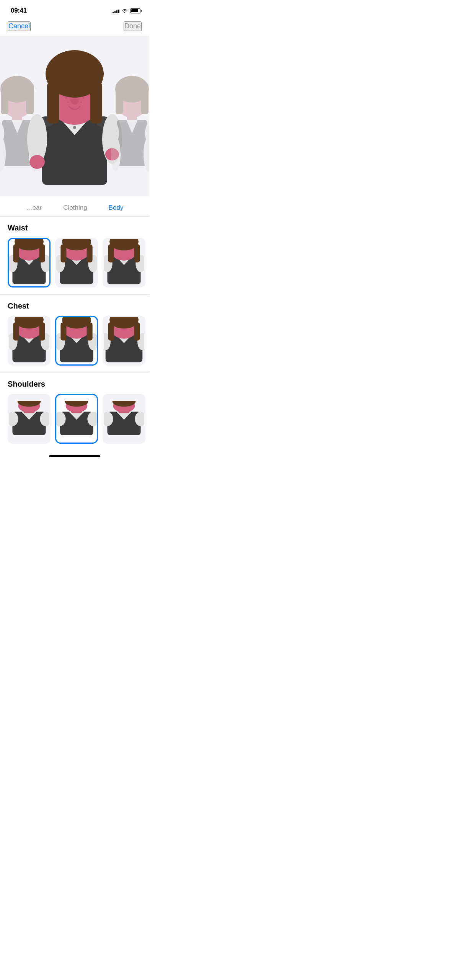 This screenshot has width=452, height=980. What do you see at coordinates (75, 228) in the screenshot?
I see `waist-title: Waist` at bounding box center [75, 228].